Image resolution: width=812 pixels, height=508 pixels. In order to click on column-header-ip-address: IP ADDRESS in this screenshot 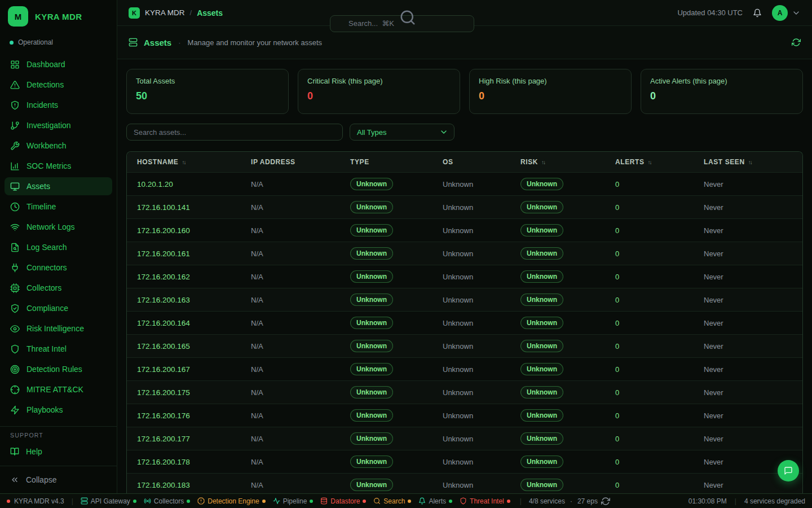, I will do `click(290, 162)`.